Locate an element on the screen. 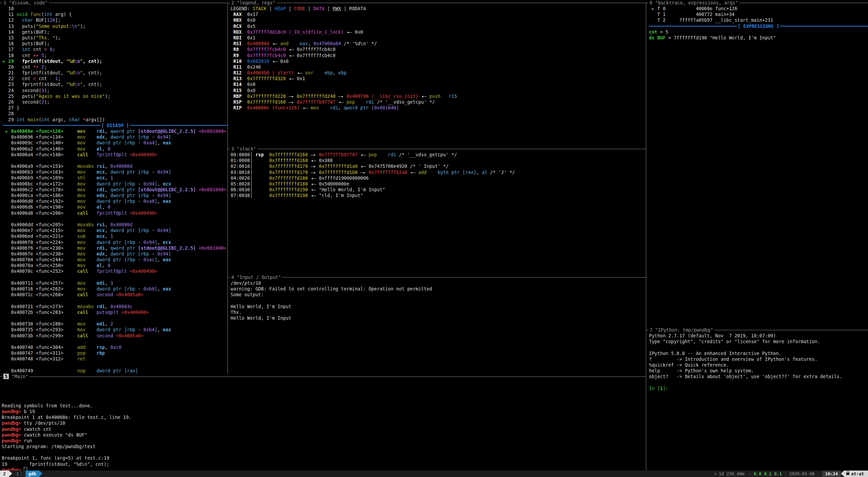 This screenshot has height=477, width=868. pane-title: 4 "Input / Output" is located at coordinates (256, 277).